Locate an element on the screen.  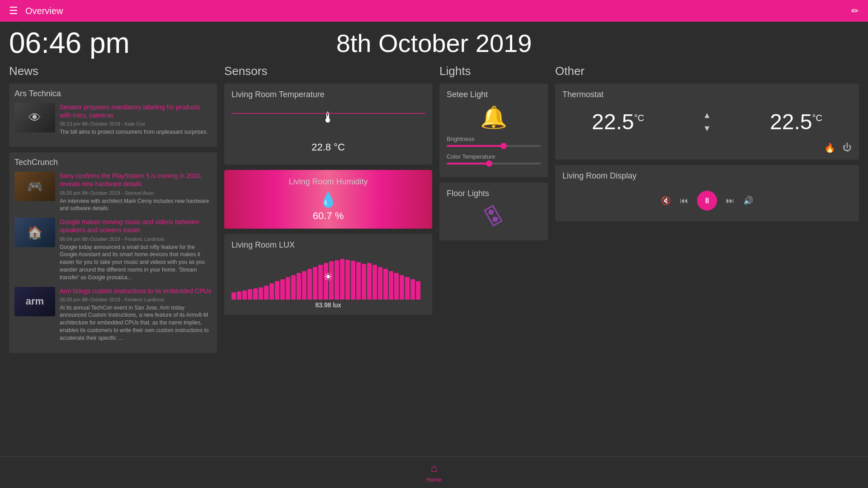
tc-headline-2: Google makes moving music and videos bet… is located at coordinates (136, 226).